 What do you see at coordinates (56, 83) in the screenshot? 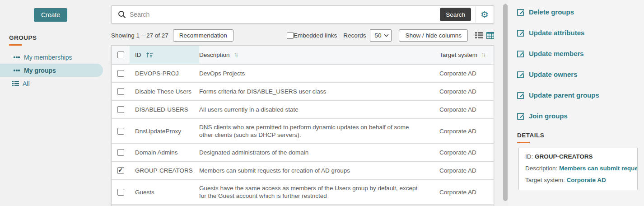
I see `sidebar-item-all: All` at bounding box center [56, 83].